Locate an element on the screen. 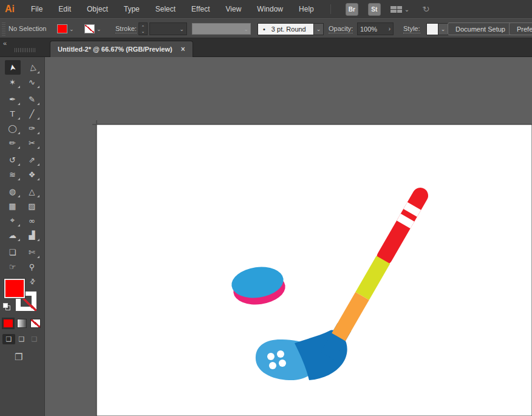  ellipse-tool: ◯ is located at coordinates (13, 128).